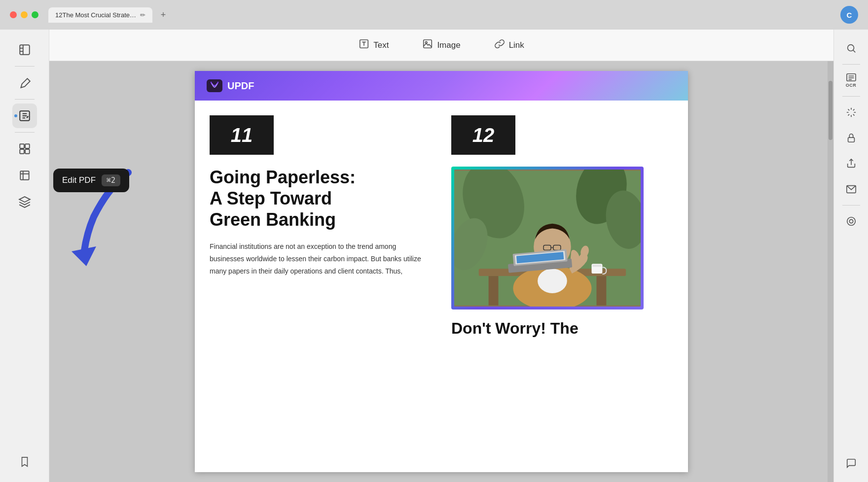 Image resolution: width=868 pixels, height=482 pixels. Describe the element at coordinates (143, 15) in the screenshot. I see `tab-edit-icon: ✏` at that location.